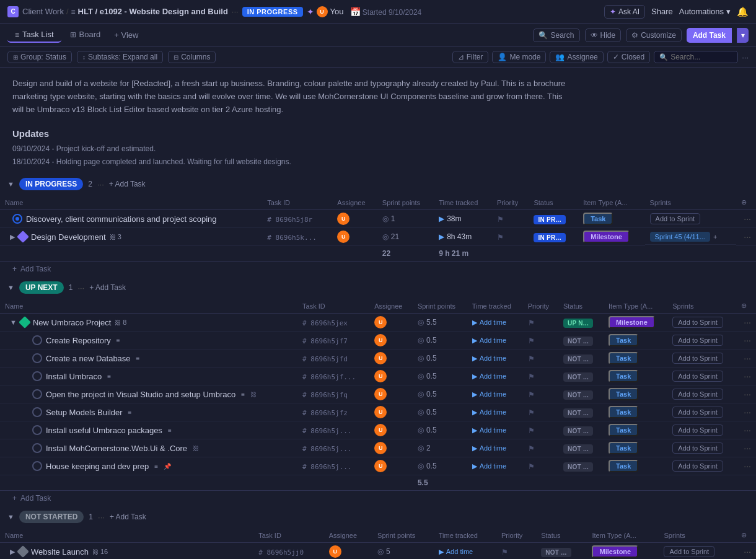 The height and width of the screenshot is (559, 756). I want to click on breadcrumb-client-work: Client Work, so click(43, 11).